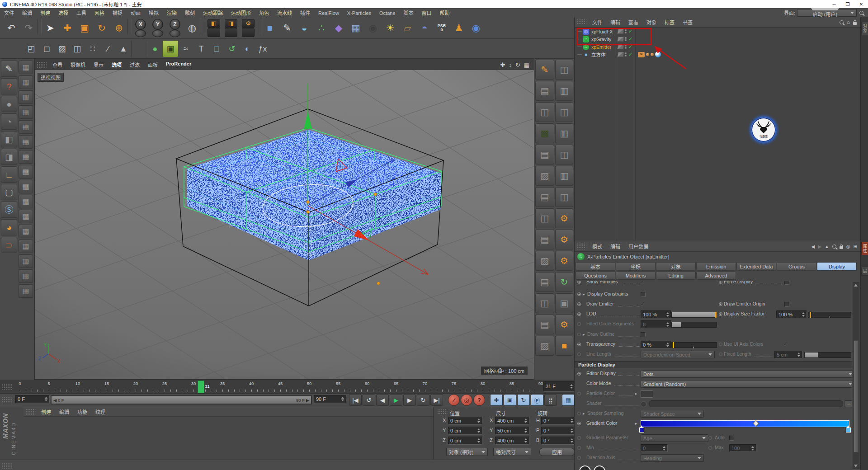 The image size is (868, 470). What do you see at coordinates (676, 276) in the screenshot?
I see `tab-editing: Editing` at bounding box center [676, 276].